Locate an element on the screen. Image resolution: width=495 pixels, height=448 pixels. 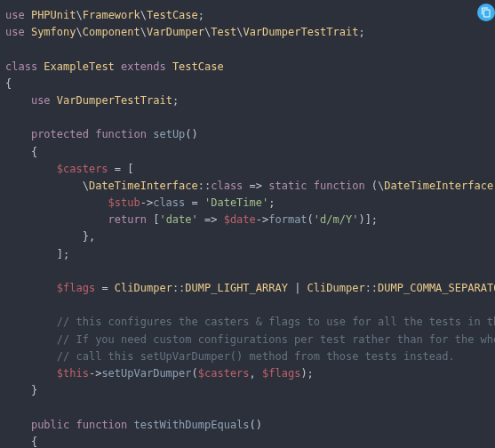
func-token: setUp is located at coordinates (169, 134).